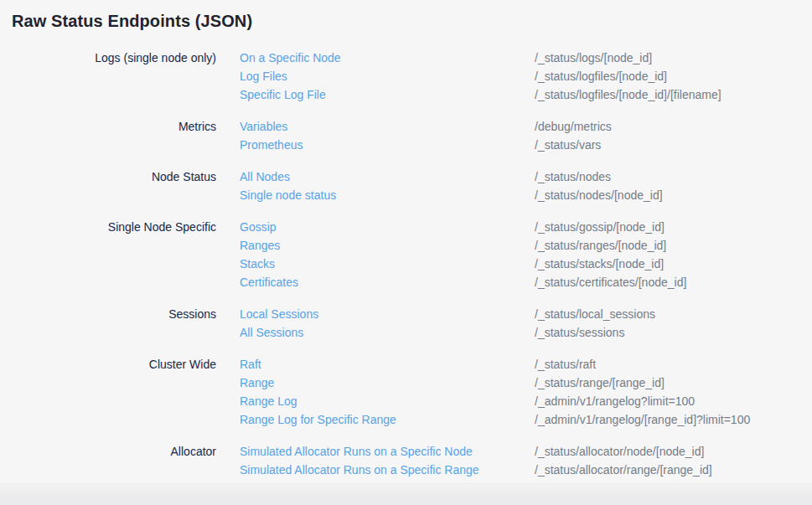 The image size is (812, 505). I want to click on endpoint-link: All Sessions, so click(387, 332).